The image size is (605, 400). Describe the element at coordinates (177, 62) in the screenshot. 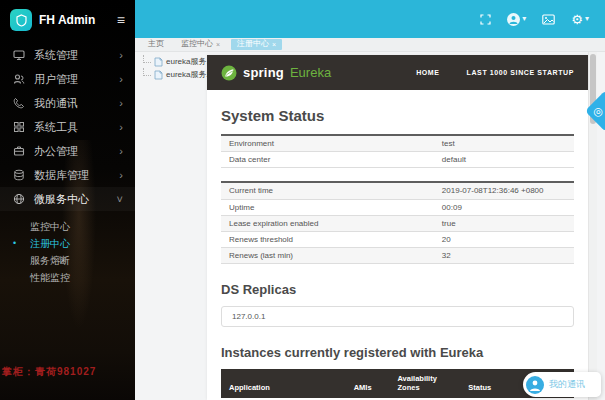

I see `tree-item-eureka-service-1: eureka服务1` at that location.